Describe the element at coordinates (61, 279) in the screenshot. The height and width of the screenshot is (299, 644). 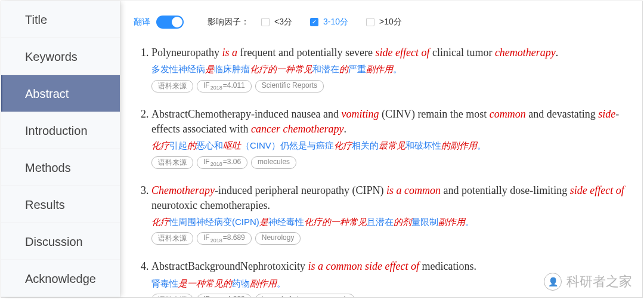
I see `sidebar-item-acknowledge: Acknowledge` at that location.